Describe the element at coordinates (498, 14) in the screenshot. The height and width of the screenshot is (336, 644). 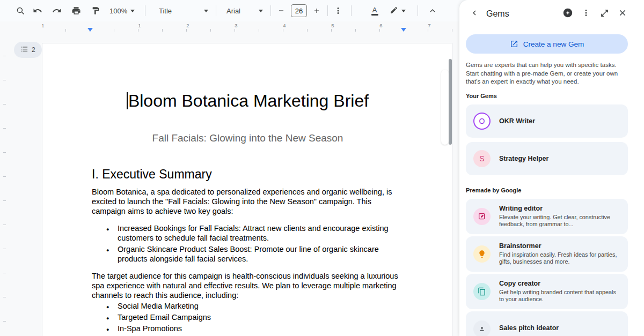
I see `panel-title: Gems` at that location.